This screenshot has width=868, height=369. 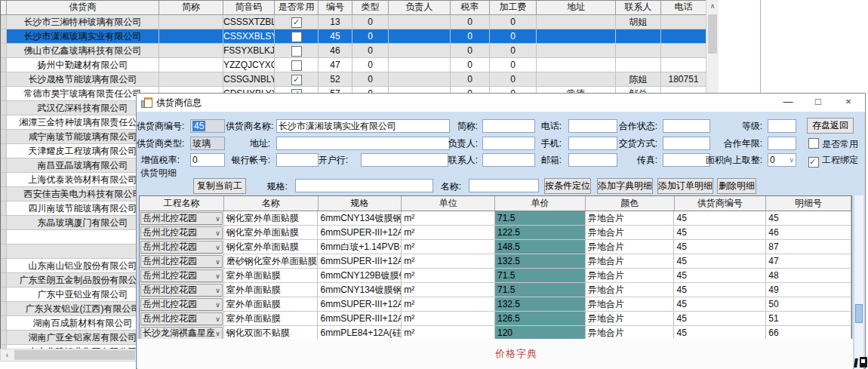 What do you see at coordinates (687, 126) in the screenshot?
I see `coop-status-input` at bounding box center [687, 126].